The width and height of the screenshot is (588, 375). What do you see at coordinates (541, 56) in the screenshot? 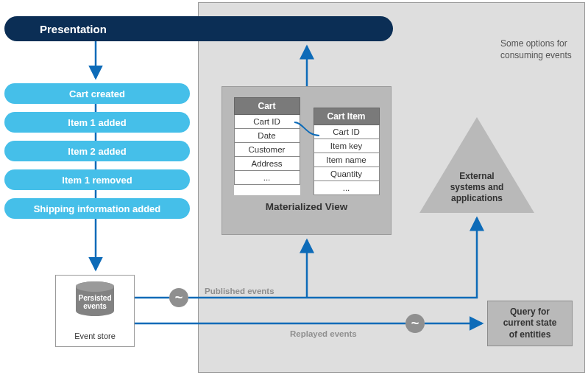
I see `note-line2: consuming events` at bounding box center [541, 56].